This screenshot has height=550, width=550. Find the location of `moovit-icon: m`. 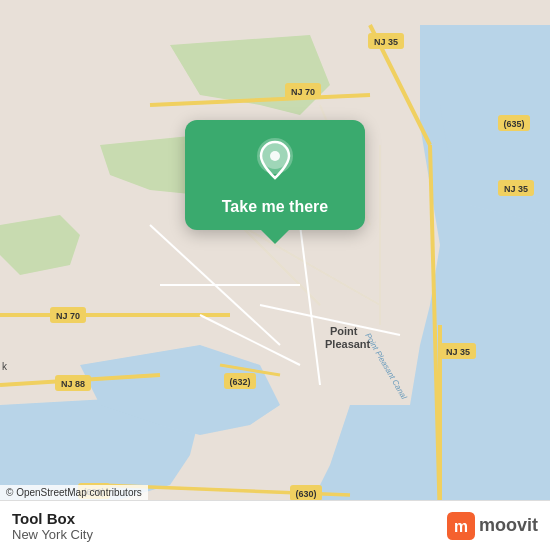

moovit-icon: m is located at coordinates (461, 526).